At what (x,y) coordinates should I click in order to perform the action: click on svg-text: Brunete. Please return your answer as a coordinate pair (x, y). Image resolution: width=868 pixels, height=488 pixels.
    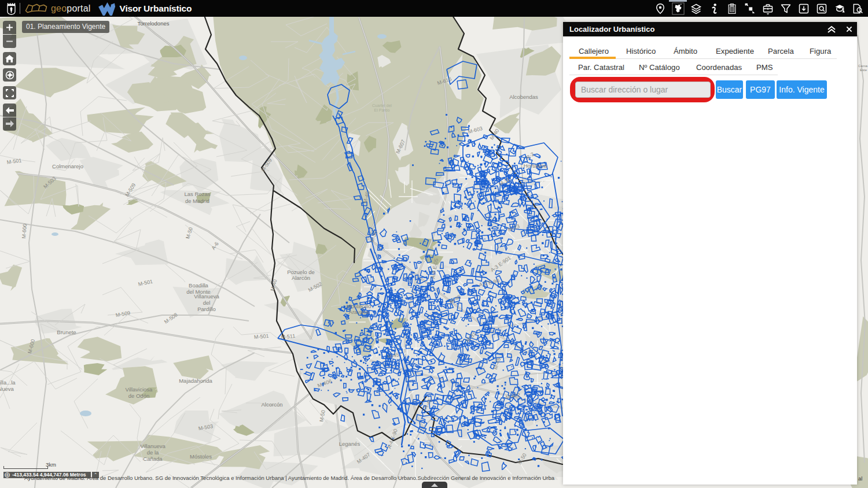
    Looking at the image, I should click on (66, 332).